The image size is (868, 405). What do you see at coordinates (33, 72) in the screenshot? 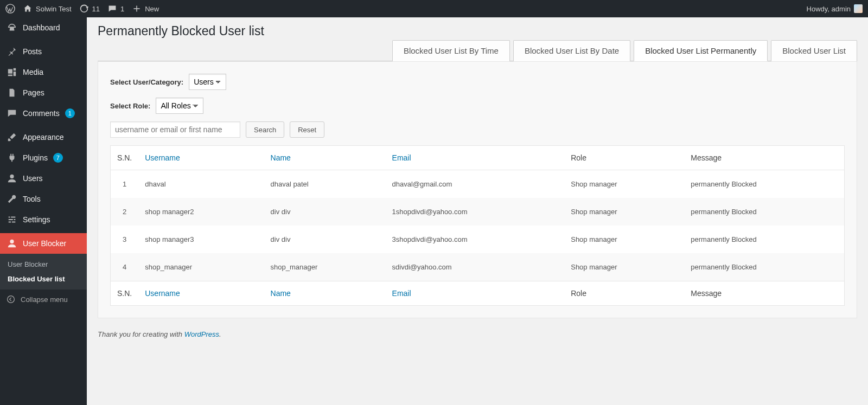
I see `menu-media-label: Media` at bounding box center [33, 72].